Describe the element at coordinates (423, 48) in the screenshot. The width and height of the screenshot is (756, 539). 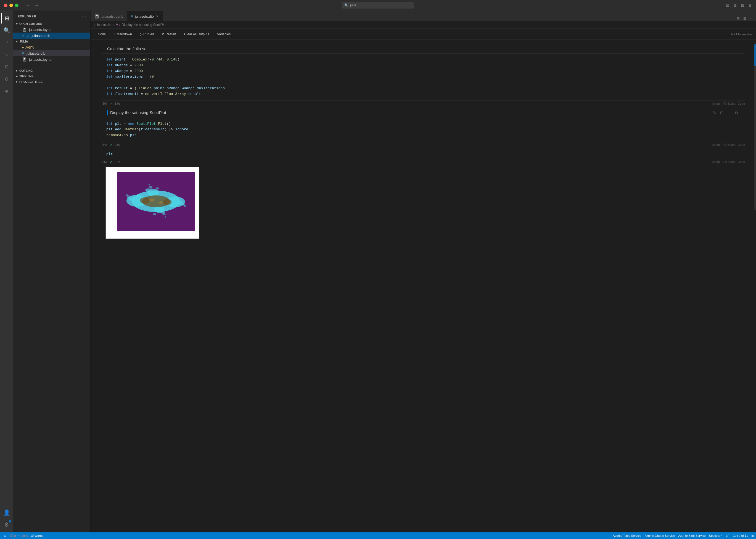
I see `cell-heading-calculate: Calculate the Julia set` at that location.